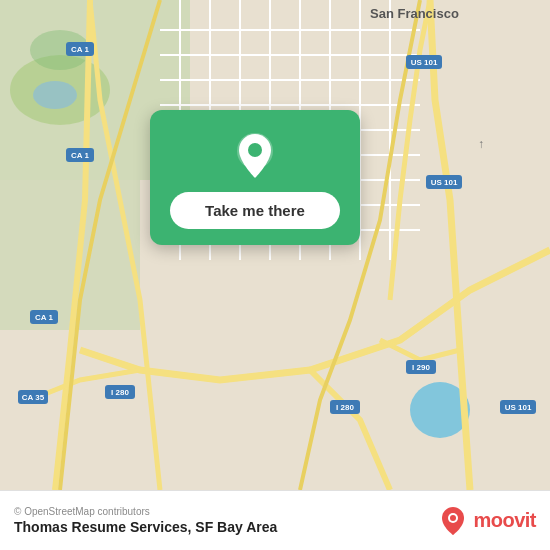  I want to click on place-name: Thomas Resume Services, SF Bay Area, so click(146, 527).